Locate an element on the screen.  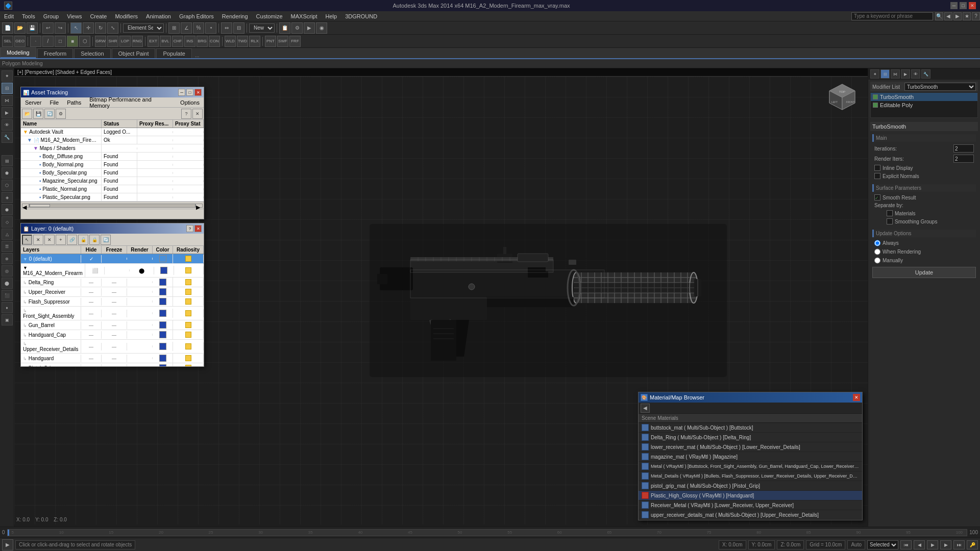
paint-deform-btn: PNT is located at coordinates (271, 41).